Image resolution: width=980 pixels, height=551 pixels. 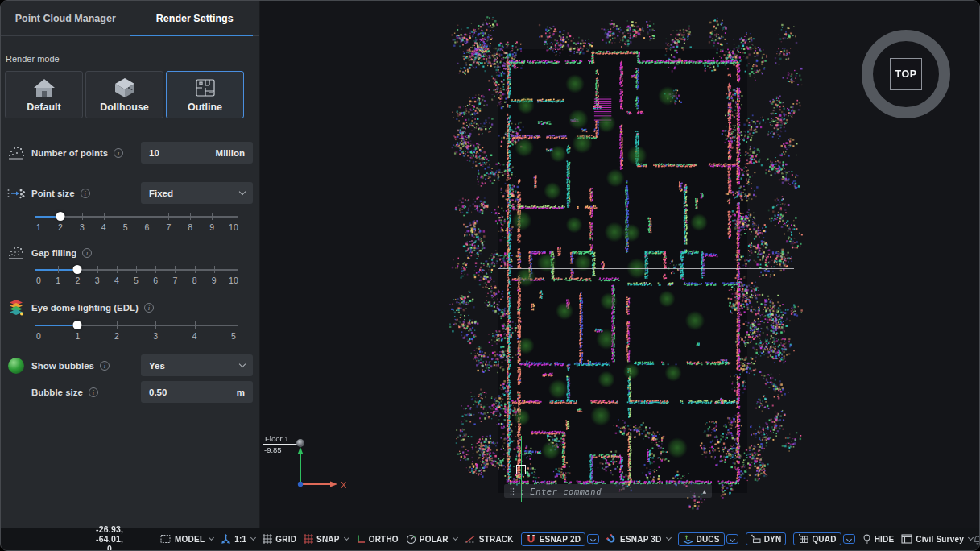 I want to click on ortho-toggle: ORTHO, so click(x=377, y=539).